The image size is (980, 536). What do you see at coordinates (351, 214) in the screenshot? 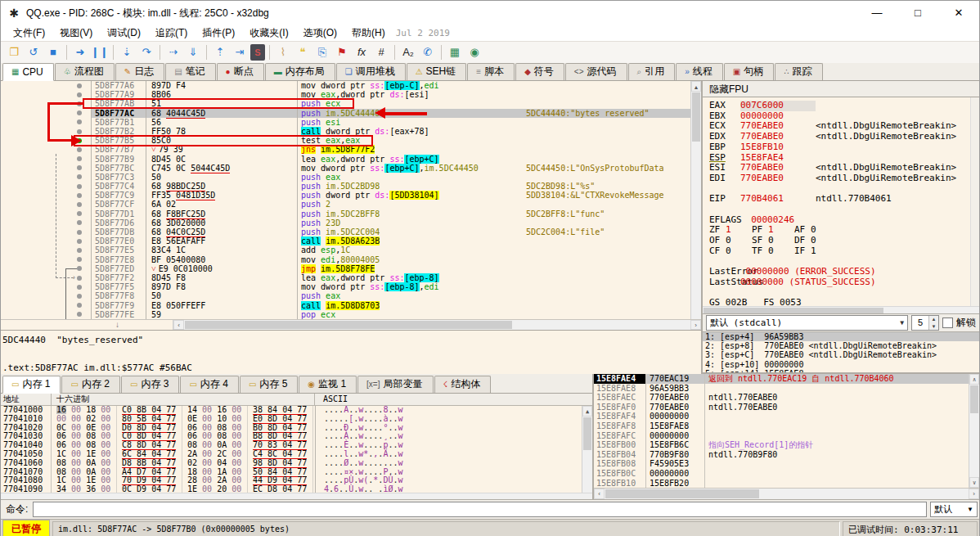
I see `disasm-row: 5D8F77D168 F8BFC25Dpush im.5DC2BFF85DC2B…` at bounding box center [351, 214].